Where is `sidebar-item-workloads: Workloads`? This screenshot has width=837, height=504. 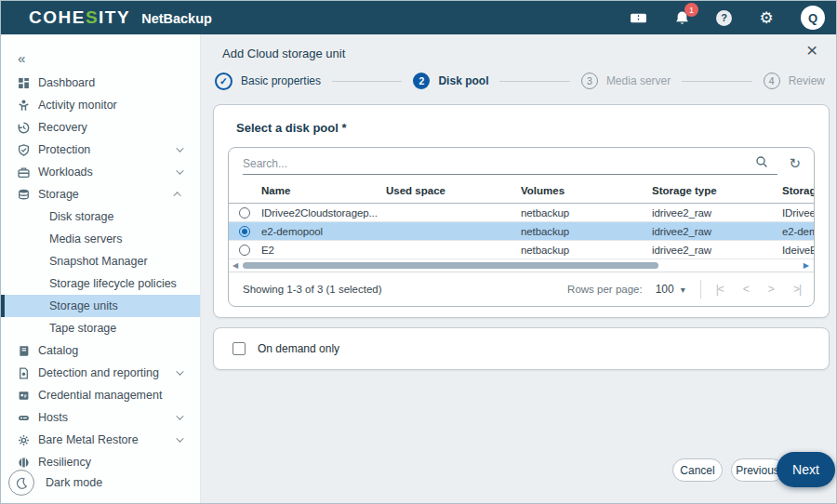 sidebar-item-workloads: Workloads is located at coordinates (100, 172).